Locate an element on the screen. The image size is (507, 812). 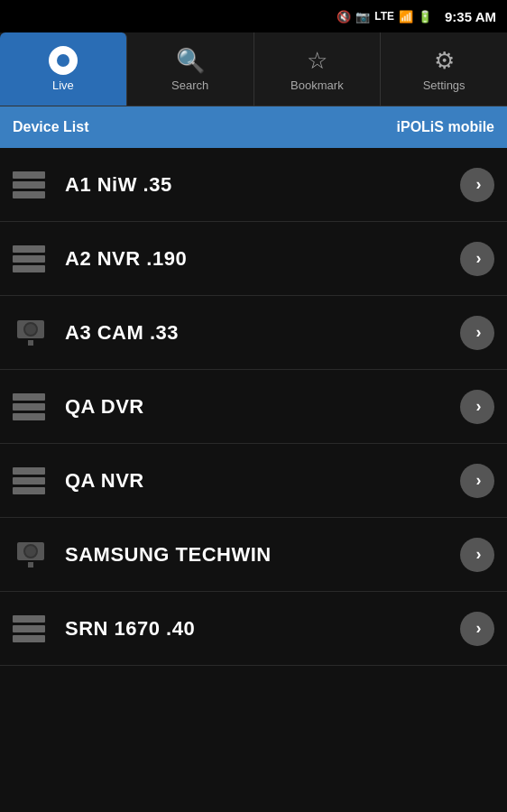
tab-live: Live is located at coordinates (63, 69).